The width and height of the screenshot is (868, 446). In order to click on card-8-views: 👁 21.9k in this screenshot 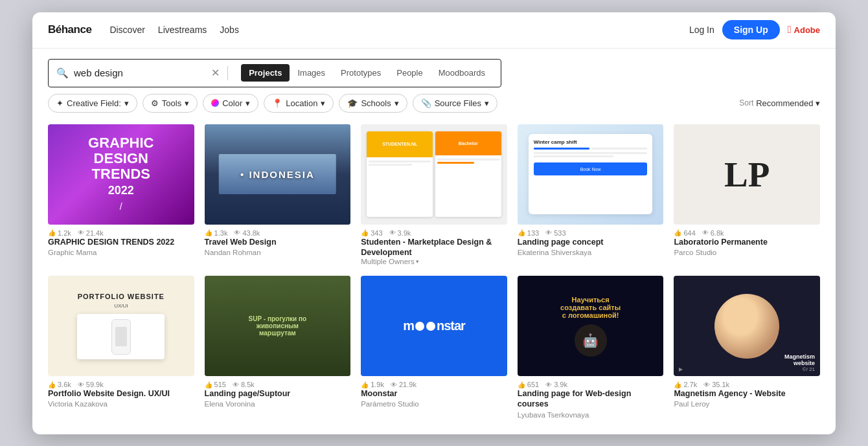, I will do `click(404, 385)`.